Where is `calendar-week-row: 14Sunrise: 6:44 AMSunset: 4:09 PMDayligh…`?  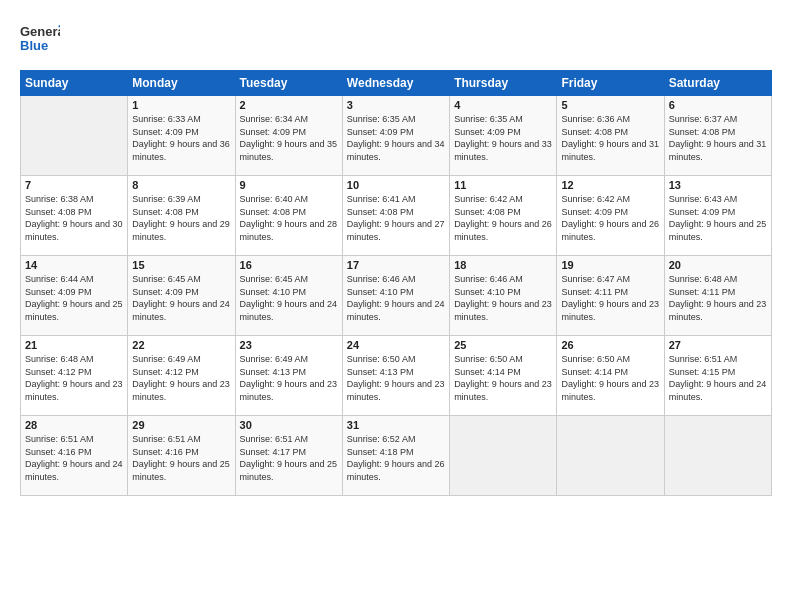 calendar-week-row: 14Sunrise: 6:44 AMSunset: 4:09 PMDayligh… is located at coordinates (396, 296).